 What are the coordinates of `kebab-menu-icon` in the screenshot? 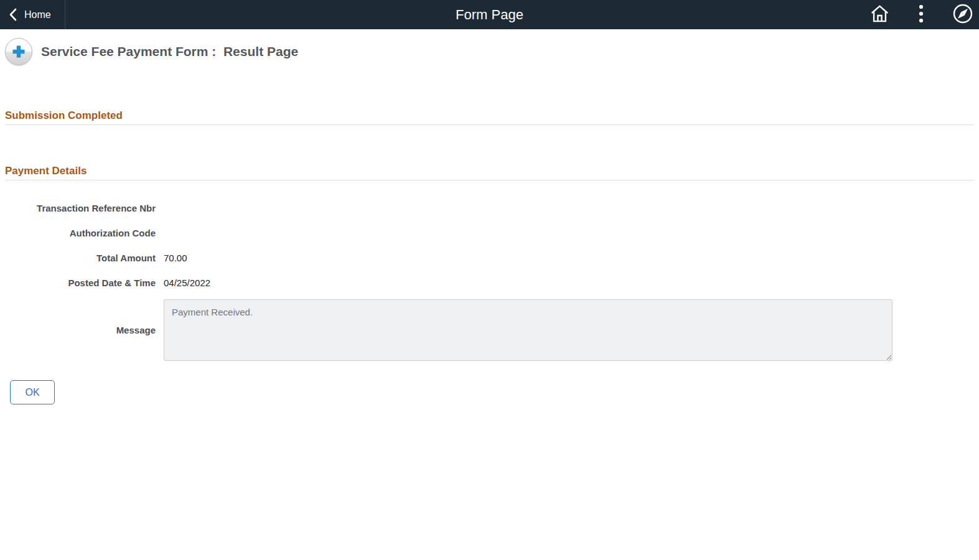 It's located at (921, 15).